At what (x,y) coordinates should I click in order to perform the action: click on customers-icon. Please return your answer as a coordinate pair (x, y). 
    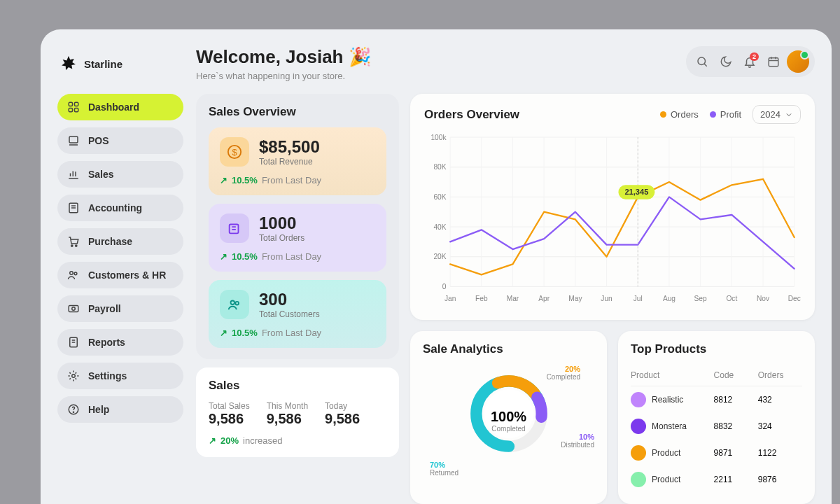
    Looking at the image, I should click on (234, 304).